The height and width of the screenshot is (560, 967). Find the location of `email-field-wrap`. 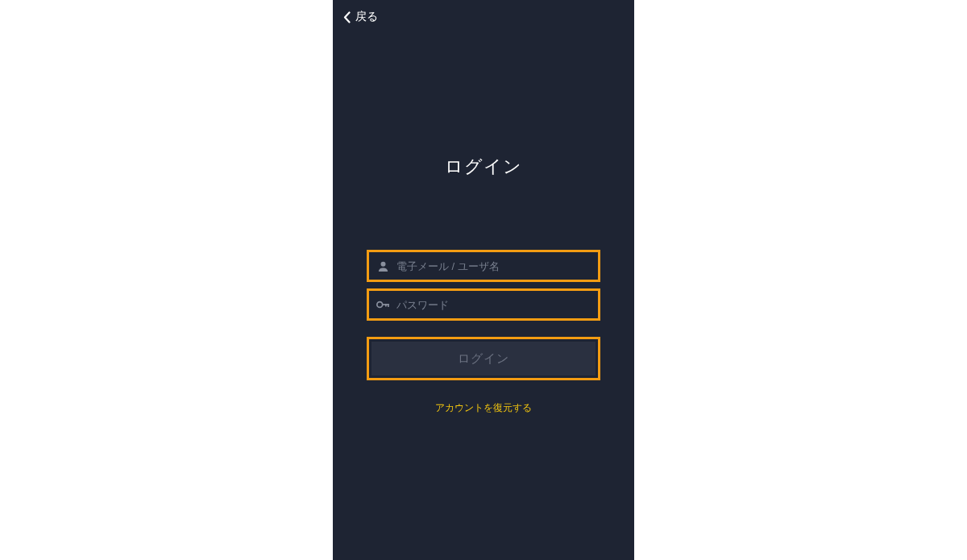

email-field-wrap is located at coordinates (484, 266).